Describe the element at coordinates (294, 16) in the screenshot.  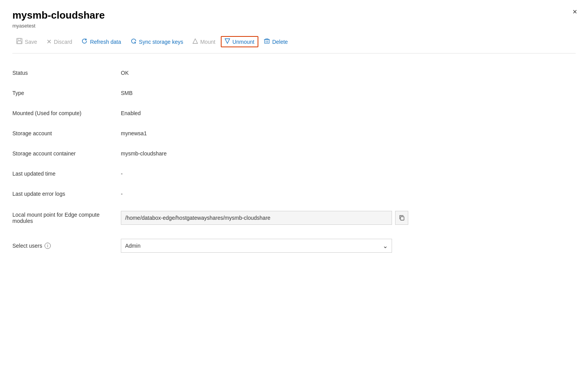
I see `panel-title: mysmb-cloudshare` at that location.